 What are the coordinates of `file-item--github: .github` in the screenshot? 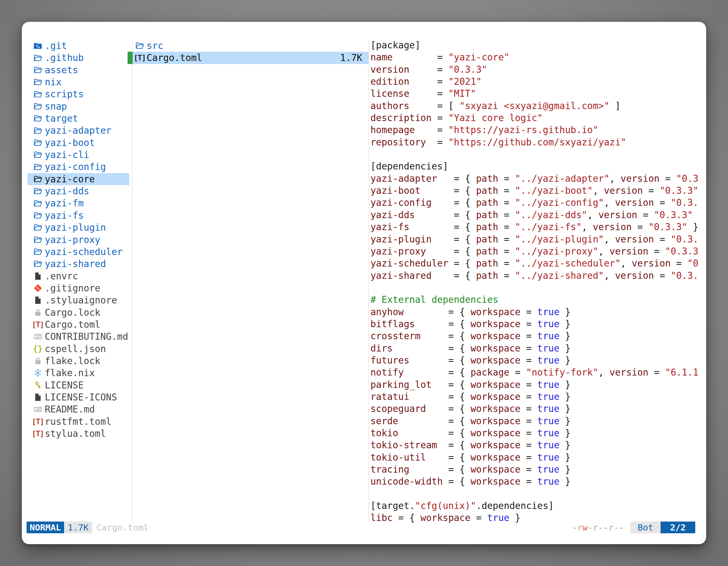 It's located at (78, 58).